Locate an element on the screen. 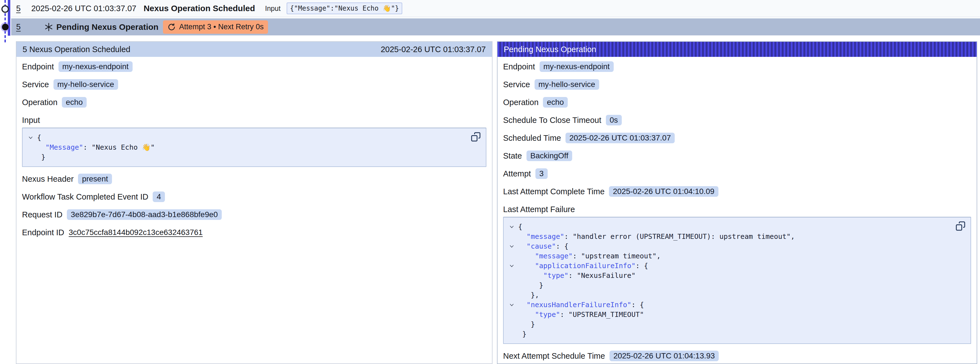 This screenshot has width=980, height=364. event-history-row: 5 2025-02-26 UTC 01:03:37.07 Nexus Opera… is located at coordinates (495, 8).